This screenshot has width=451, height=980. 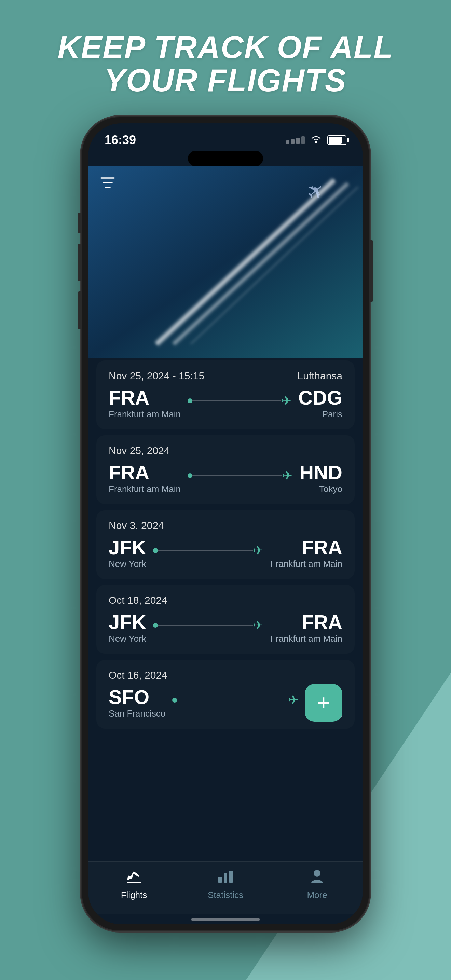 What do you see at coordinates (226, 469) in the screenshot?
I see `flight-card: Nov 25, 2024 FRA Frankfurt am Main ✈ HND` at bounding box center [226, 469].